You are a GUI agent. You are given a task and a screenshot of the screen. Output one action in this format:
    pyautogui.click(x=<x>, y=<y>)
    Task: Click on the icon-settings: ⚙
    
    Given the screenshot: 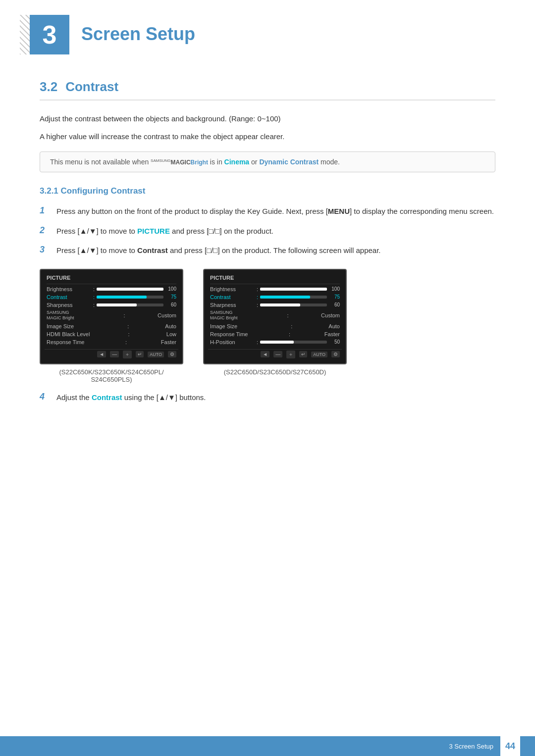 What is the action you would take?
    pyautogui.click(x=172, y=354)
    